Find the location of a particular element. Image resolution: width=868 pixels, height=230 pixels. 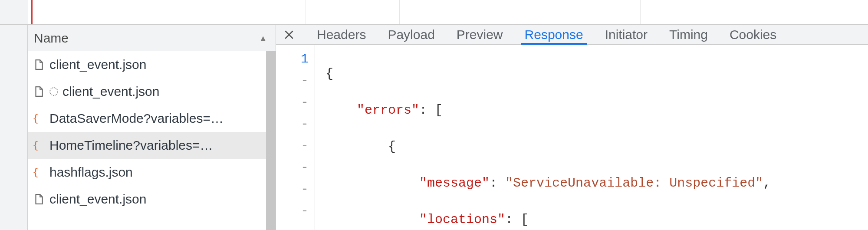

tab-label: Payload is located at coordinates (411, 35).